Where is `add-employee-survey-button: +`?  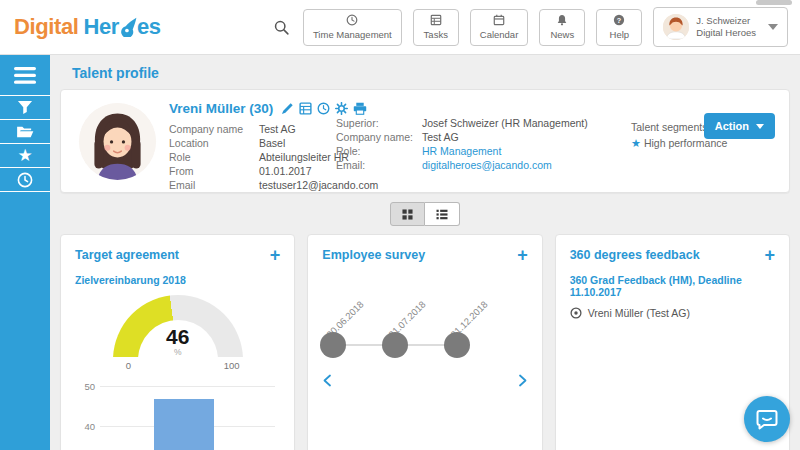 add-employee-survey-button: + is located at coordinates (522, 255).